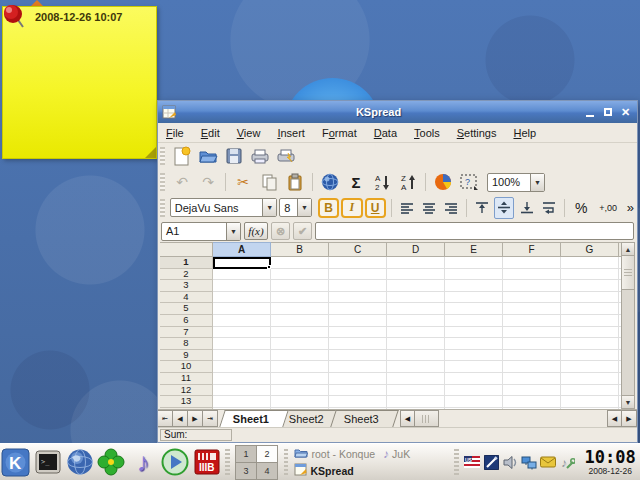 This screenshot has height=480, width=640. I want to click on task-kspread: KSpread, so click(324, 471).